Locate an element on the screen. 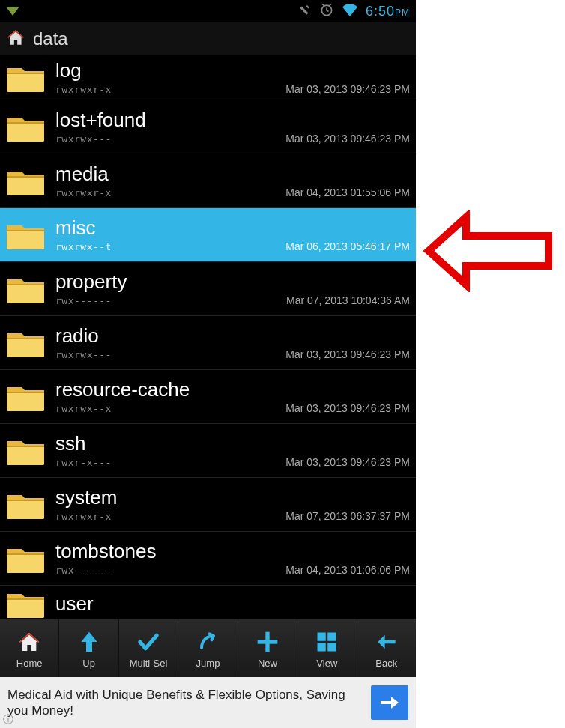  dropdown-indicator-icon is located at coordinates (13, 12).